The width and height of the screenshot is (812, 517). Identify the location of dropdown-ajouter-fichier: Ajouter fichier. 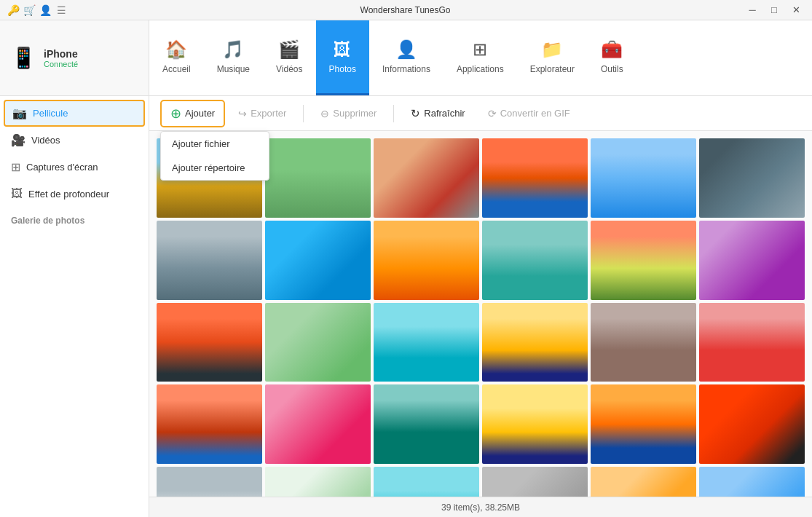
(215, 144).